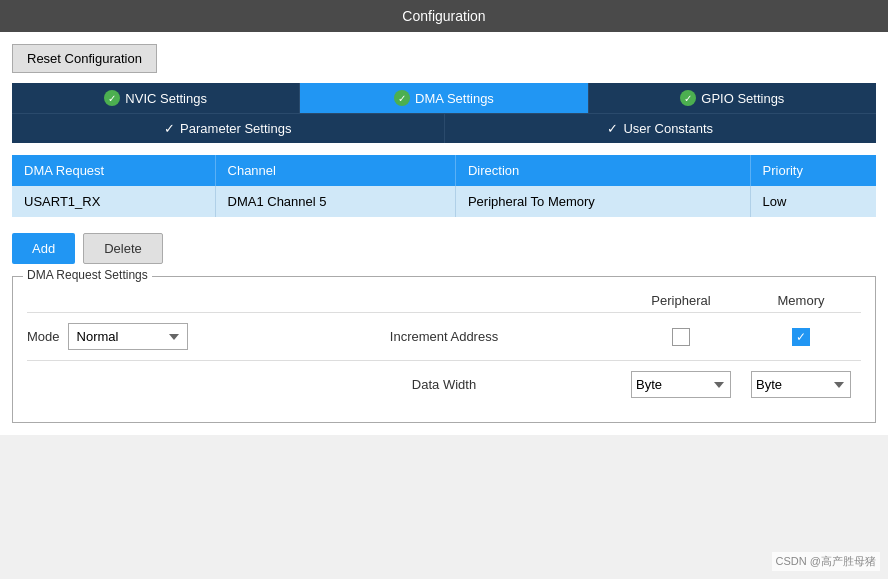  Describe the element at coordinates (444, 128) in the screenshot. I see `tabs-row2: ✓ Parameter Settings ✓ User Constants` at that location.